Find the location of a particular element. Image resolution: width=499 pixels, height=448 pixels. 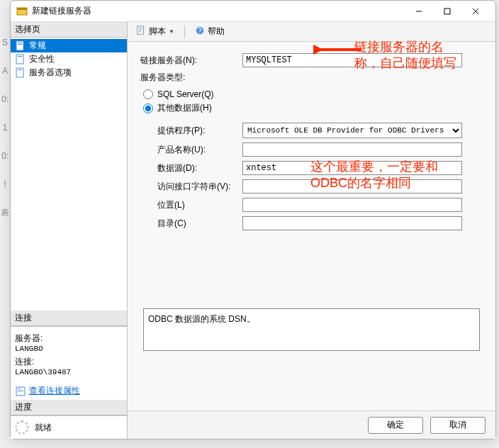

product-input is located at coordinates (352, 150).